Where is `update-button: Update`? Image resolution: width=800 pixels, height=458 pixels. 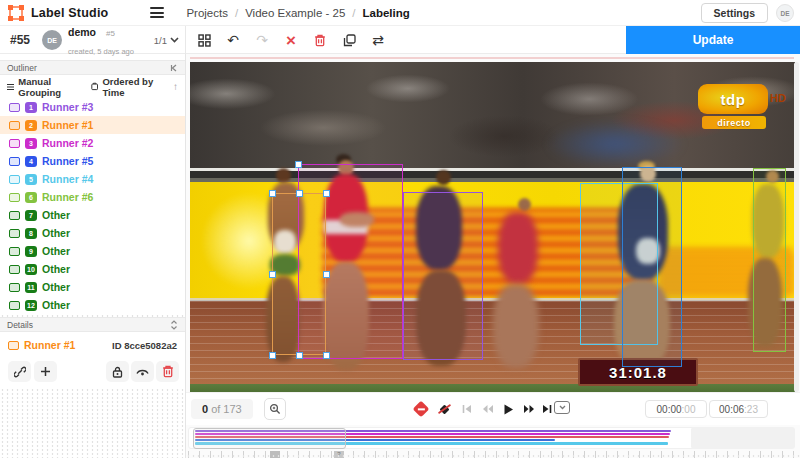
update-button: Update is located at coordinates (713, 40).